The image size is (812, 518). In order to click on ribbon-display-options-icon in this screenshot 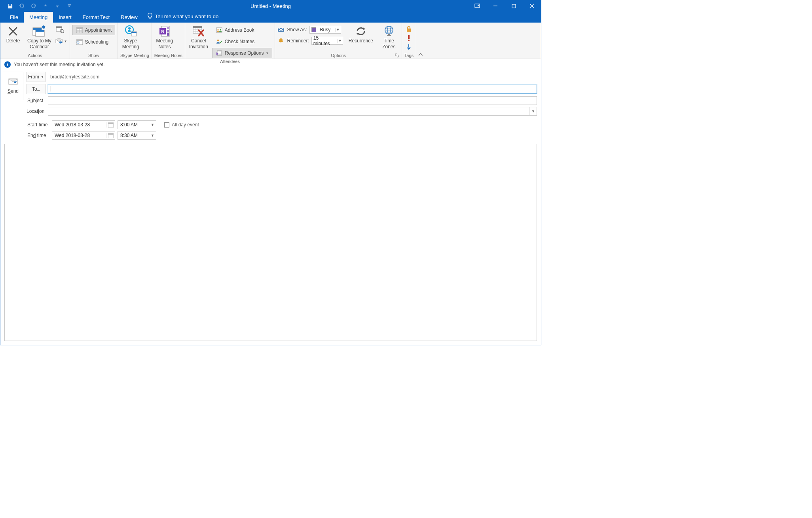, I will do `click(477, 6)`.